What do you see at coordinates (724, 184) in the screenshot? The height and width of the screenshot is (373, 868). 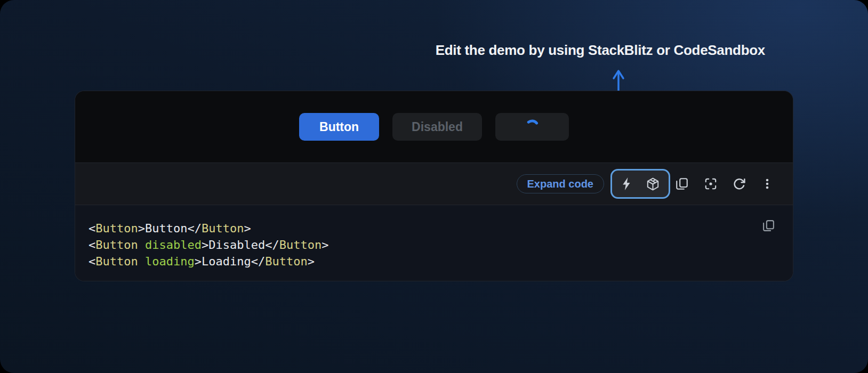 I see `toolbar-icon-row` at bounding box center [724, 184].